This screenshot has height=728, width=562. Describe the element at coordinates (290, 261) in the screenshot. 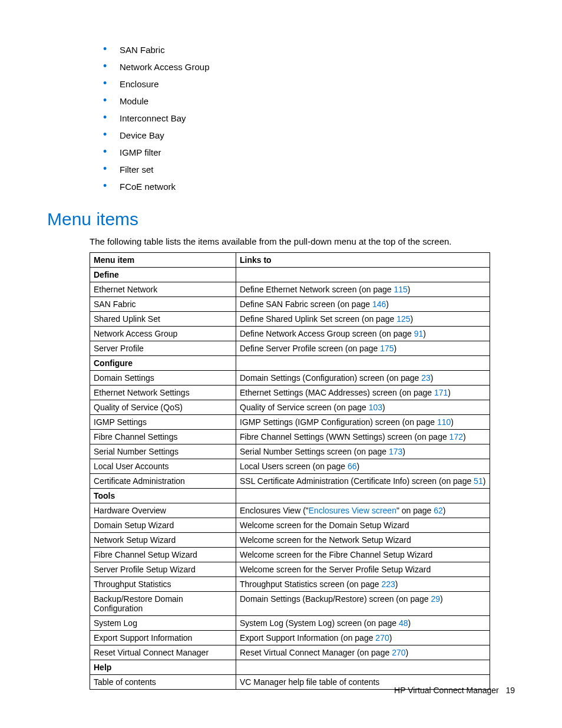

I see `table-header-row: Menu item Links to` at that location.